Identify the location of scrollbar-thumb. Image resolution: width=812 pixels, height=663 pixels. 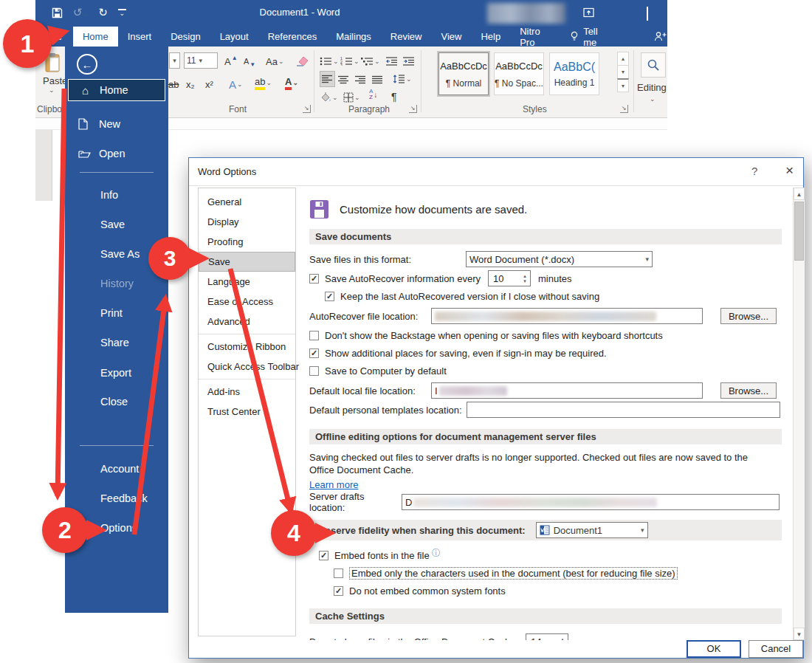
(799, 231).